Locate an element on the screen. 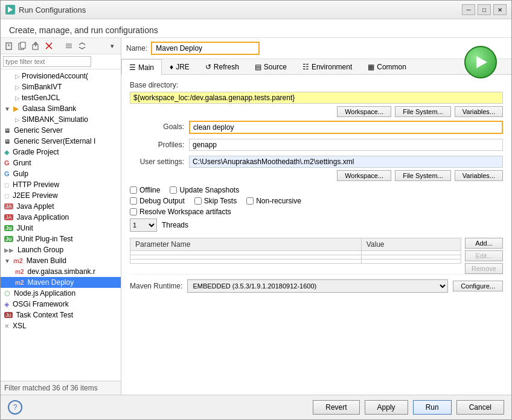 This screenshot has height=420, width=512. parameters-section: Parameter Name Value is located at coordinates (316, 256).